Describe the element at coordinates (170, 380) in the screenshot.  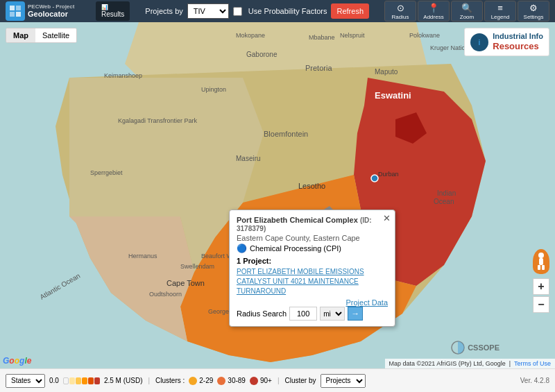
I see `clusters-label: Clusters :` at that location.